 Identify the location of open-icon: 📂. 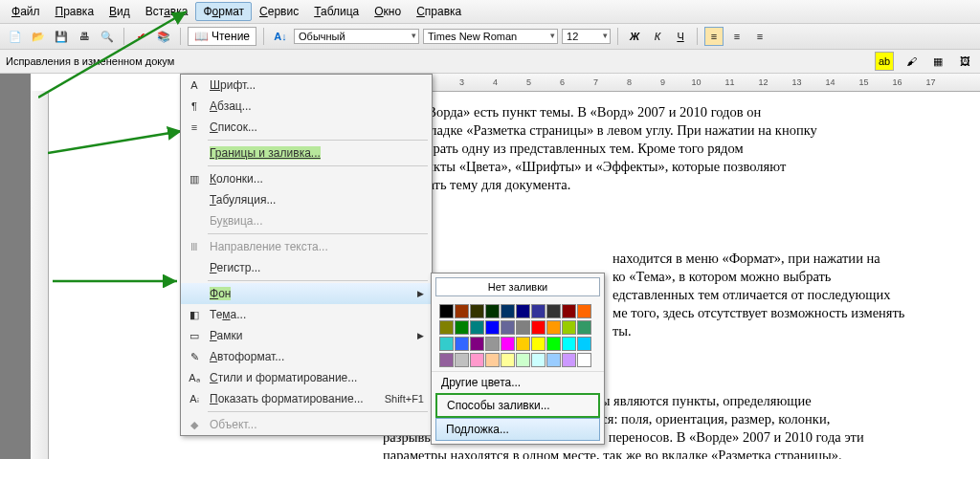
(38, 36).